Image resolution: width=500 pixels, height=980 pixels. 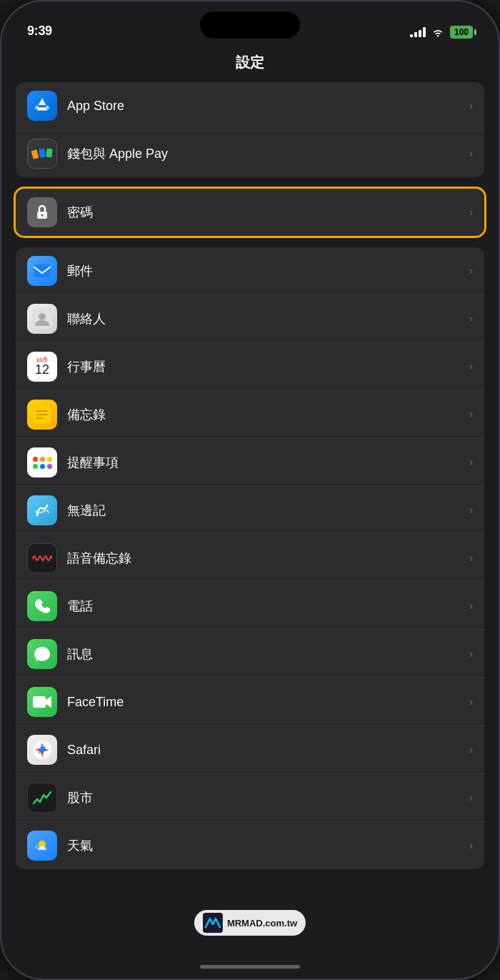 I want to click on safari-icon, so click(x=42, y=750).